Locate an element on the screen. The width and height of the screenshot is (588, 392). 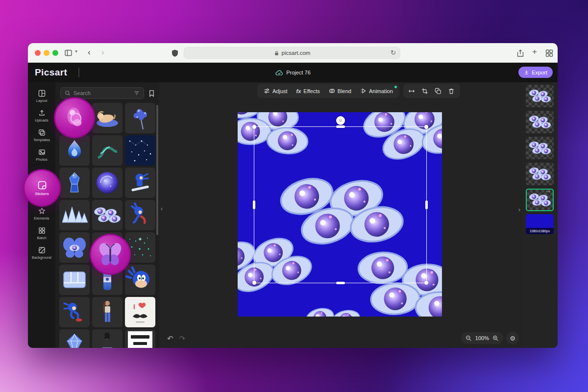
sticker-thumb-eye-cluster is located at coordinates (107, 215).